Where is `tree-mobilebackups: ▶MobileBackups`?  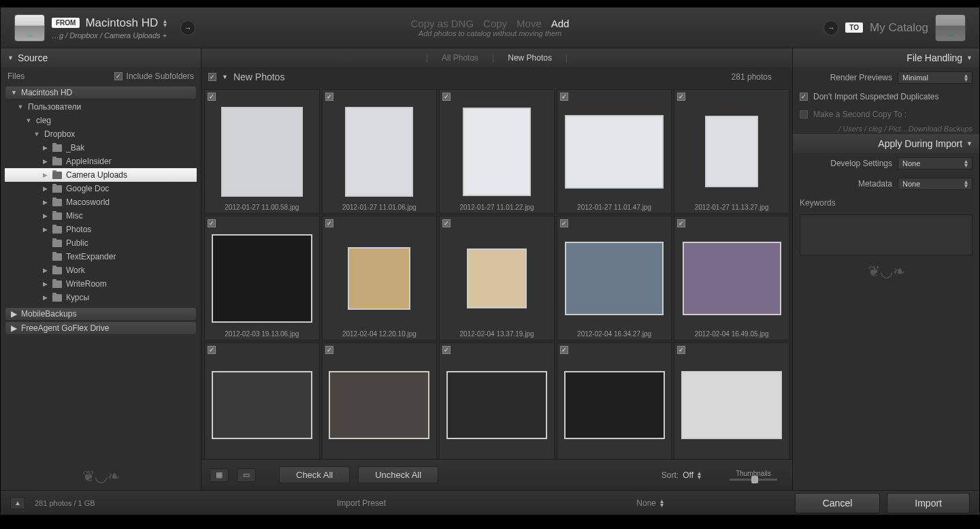 tree-mobilebackups: ▶MobileBackups is located at coordinates (101, 314).